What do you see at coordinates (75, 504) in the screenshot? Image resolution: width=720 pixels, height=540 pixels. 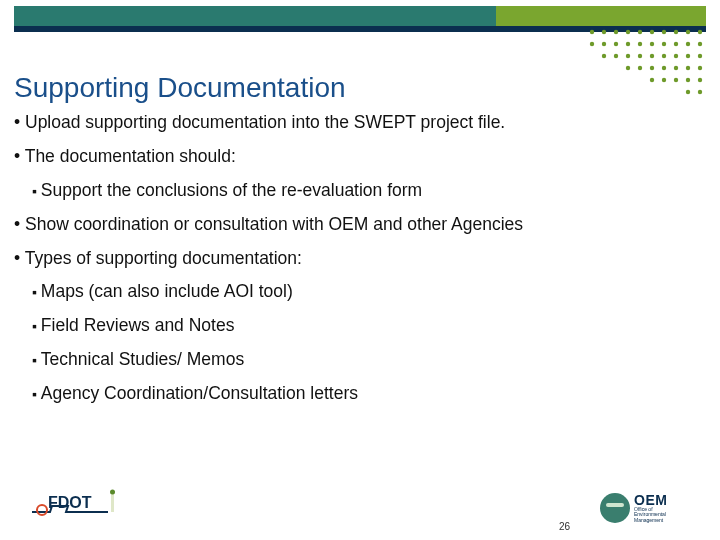 I see `fdot-logo-icon: FDOT` at bounding box center [75, 504].